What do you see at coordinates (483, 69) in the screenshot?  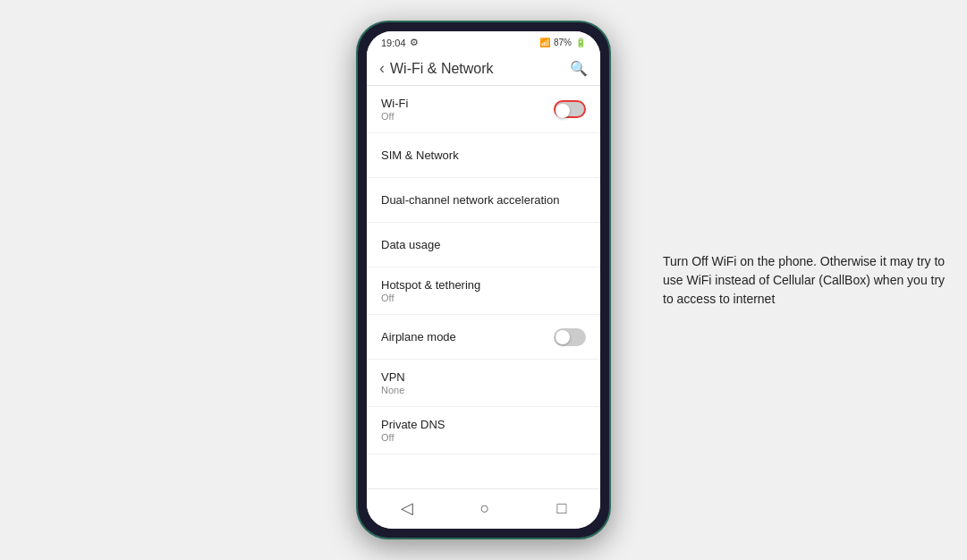 I see `top-navigation-bar: ‹ Wi-Fi & Network 🔍` at bounding box center [483, 69].